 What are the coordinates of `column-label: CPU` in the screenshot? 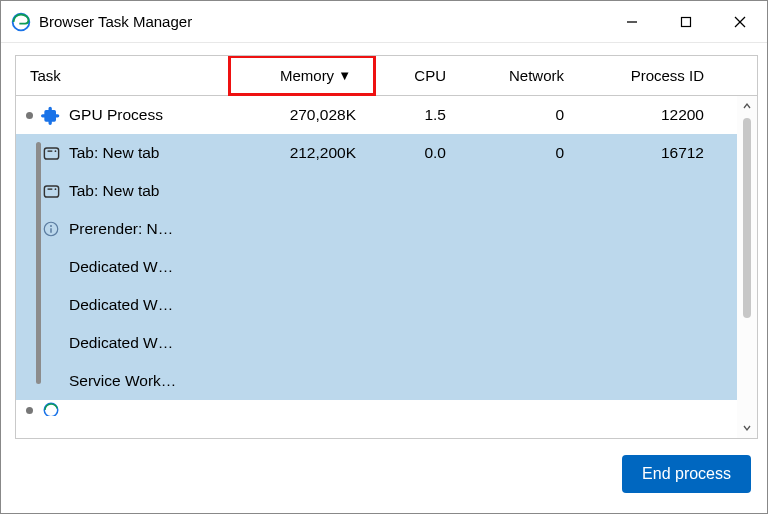 It's located at (430, 76).